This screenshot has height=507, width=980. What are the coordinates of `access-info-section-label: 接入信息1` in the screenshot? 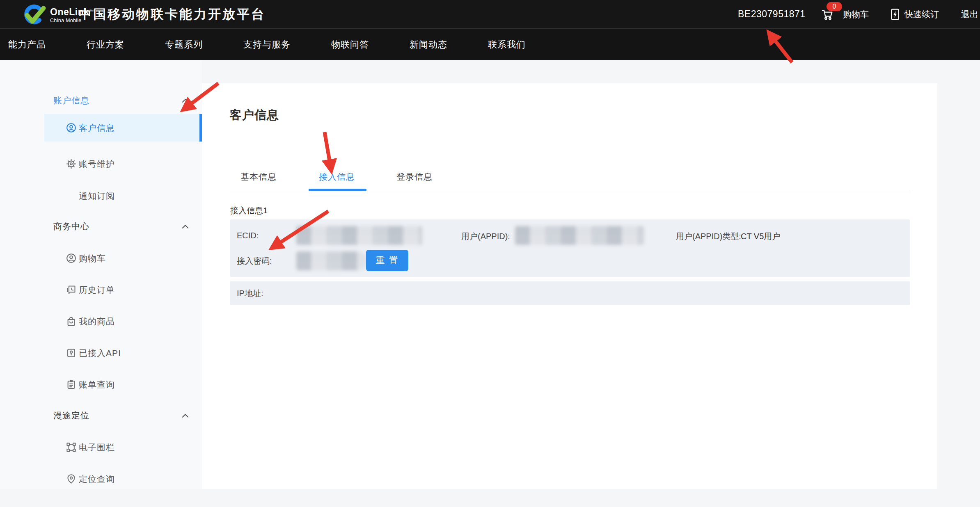 It's located at (249, 211).